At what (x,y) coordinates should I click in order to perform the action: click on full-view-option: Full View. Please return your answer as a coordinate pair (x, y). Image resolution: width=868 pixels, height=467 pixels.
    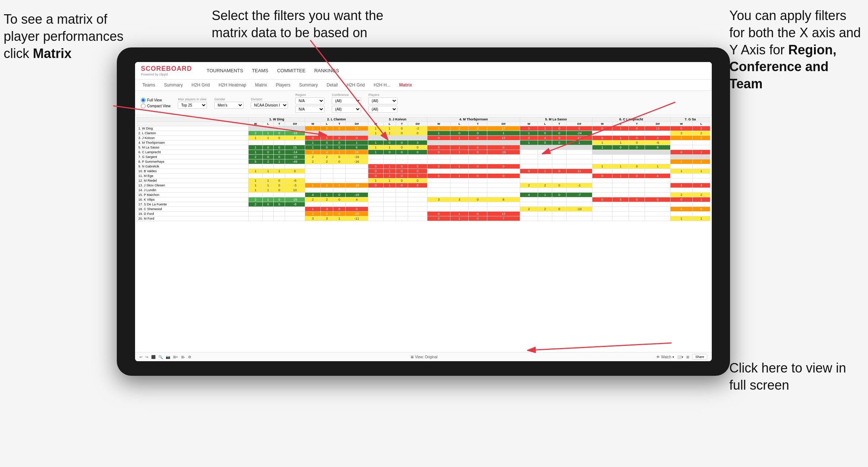
    Looking at the image, I should click on (155, 100).